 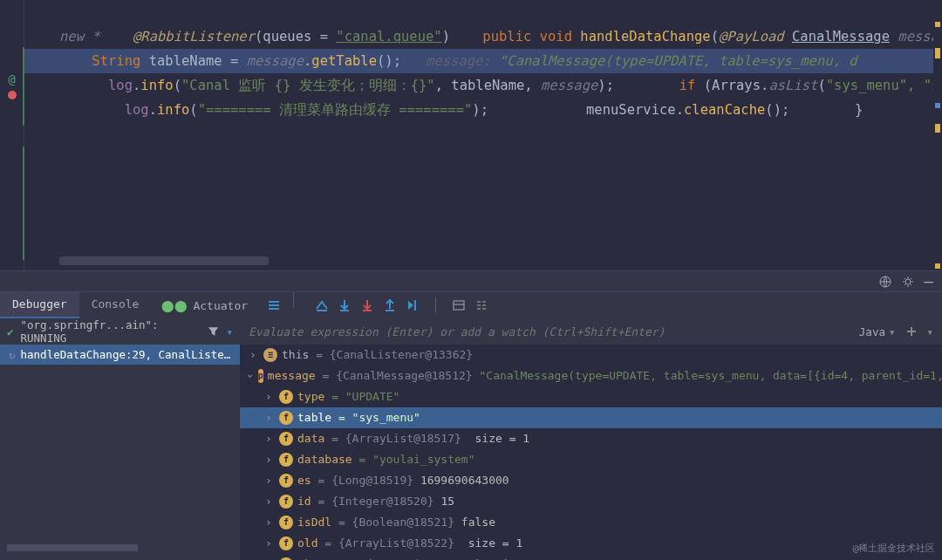 What do you see at coordinates (112, 331) in the screenshot?
I see `process-label: "org.springfr...ain": RUNNING` at bounding box center [112, 331].